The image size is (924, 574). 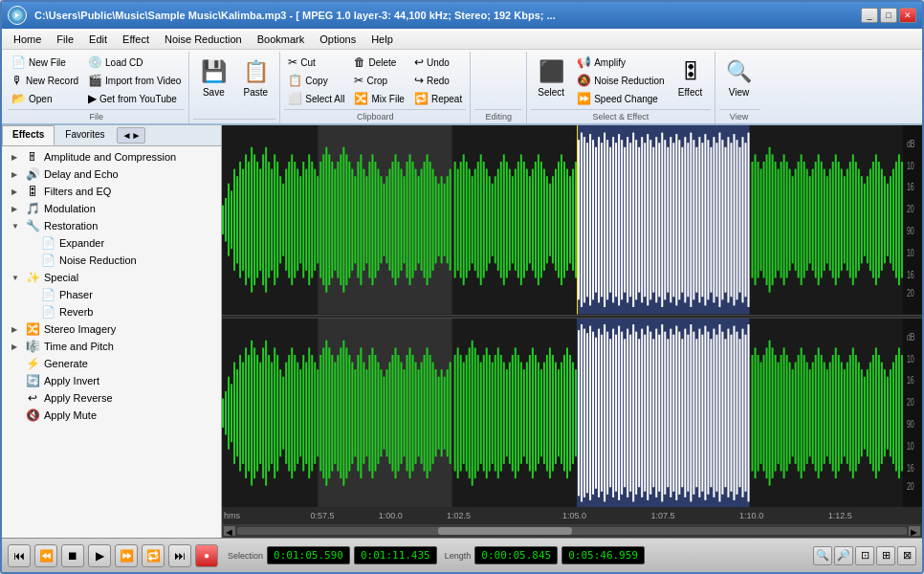 I want to click on stop-button: ⏹, so click(x=73, y=556).